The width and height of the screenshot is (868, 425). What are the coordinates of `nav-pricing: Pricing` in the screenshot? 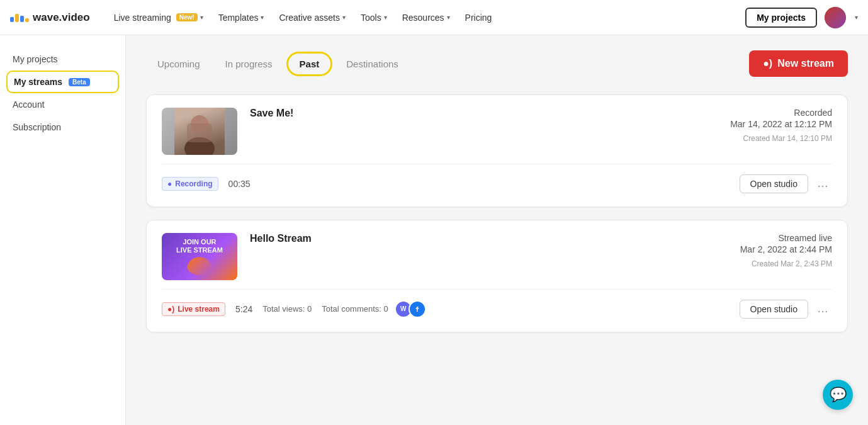 It's located at (478, 18).